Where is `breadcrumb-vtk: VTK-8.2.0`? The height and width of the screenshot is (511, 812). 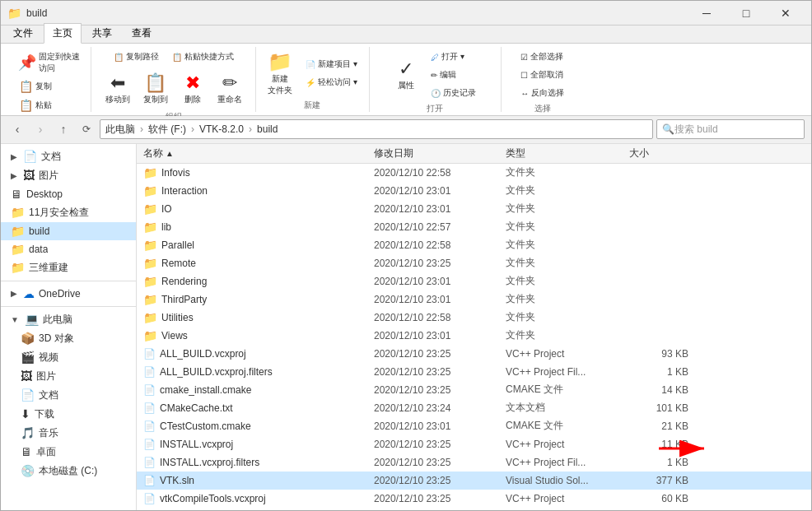 breadcrumb-vtk: VTK-8.2.0 is located at coordinates (222, 129).